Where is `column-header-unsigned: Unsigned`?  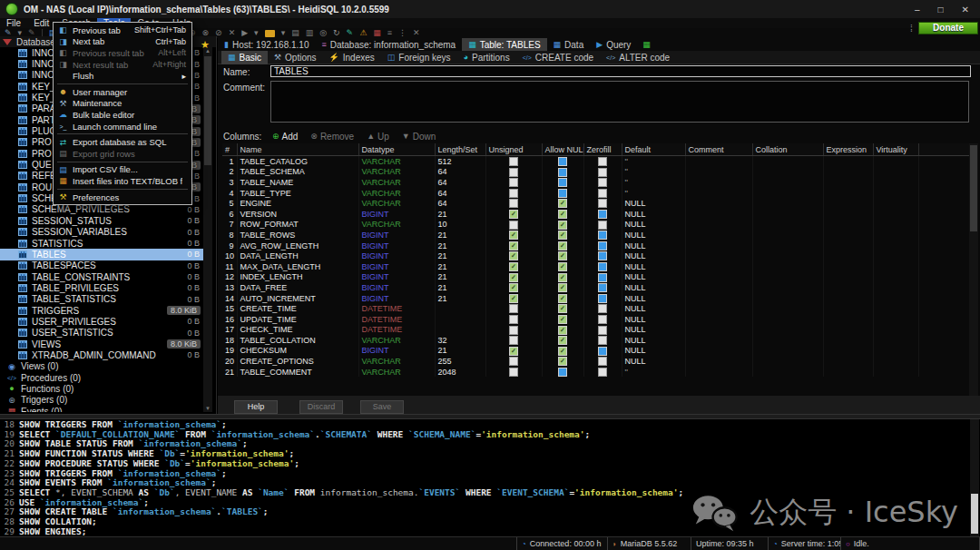 column-header-unsigned: Unsigned is located at coordinates (514, 150).